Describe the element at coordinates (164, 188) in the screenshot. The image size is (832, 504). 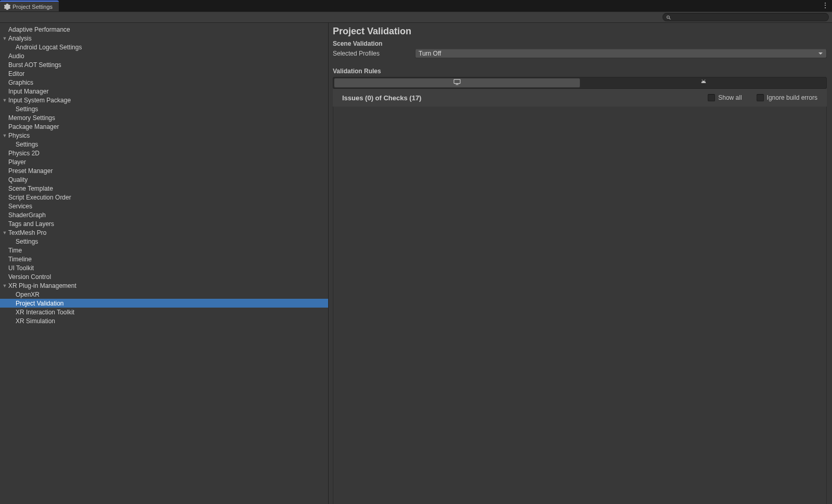
I see `sidebar-item-scene-template: Scene Template` at that location.